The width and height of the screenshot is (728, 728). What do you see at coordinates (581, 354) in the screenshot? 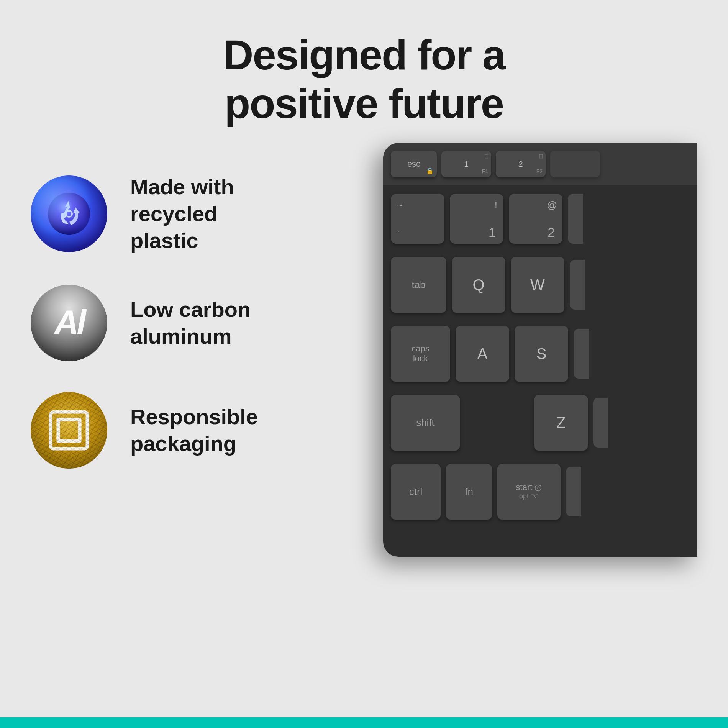
I see `key-partial-d` at bounding box center [581, 354].